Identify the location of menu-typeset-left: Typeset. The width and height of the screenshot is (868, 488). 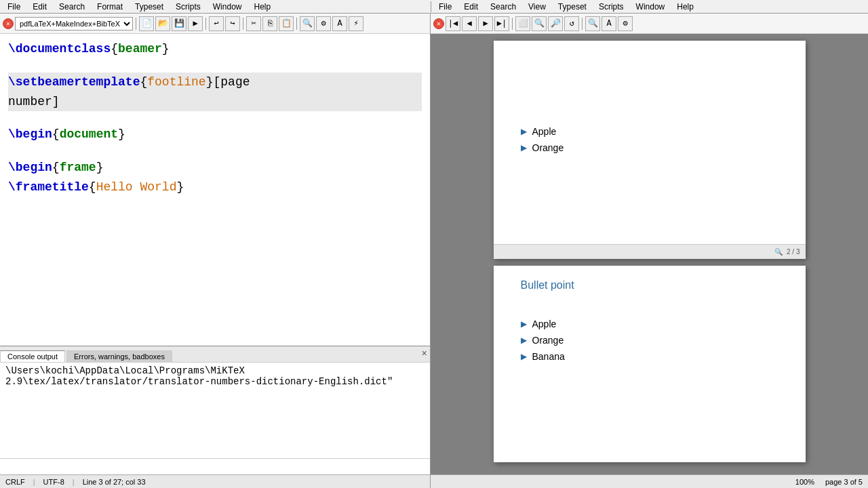
(149, 7).